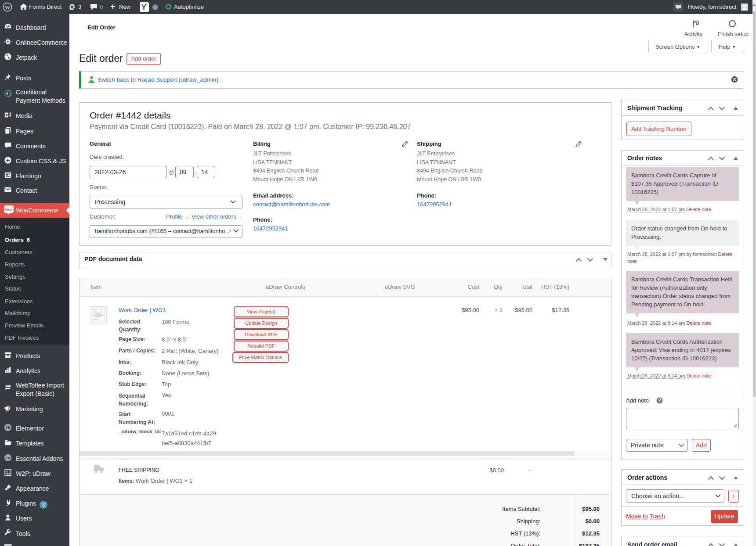  I want to click on svg-text: W, so click(8, 7).